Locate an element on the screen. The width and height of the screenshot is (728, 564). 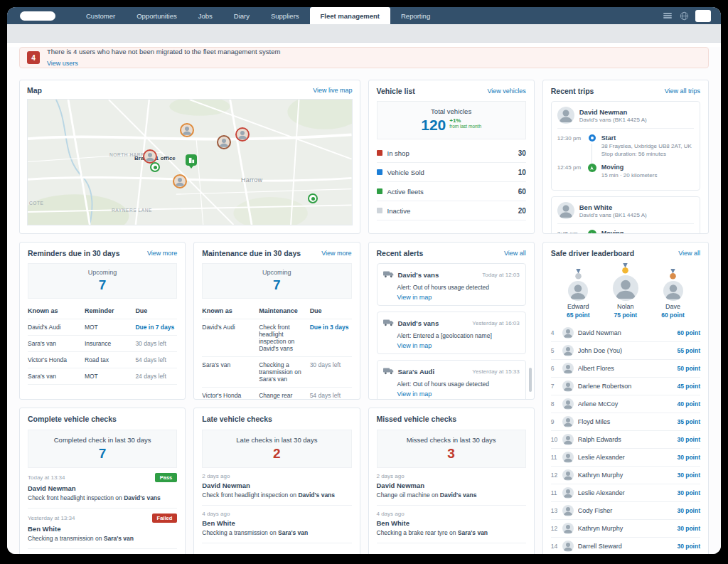
reminders-upcoming-box: Upcoming 7 is located at coordinates (102, 281).